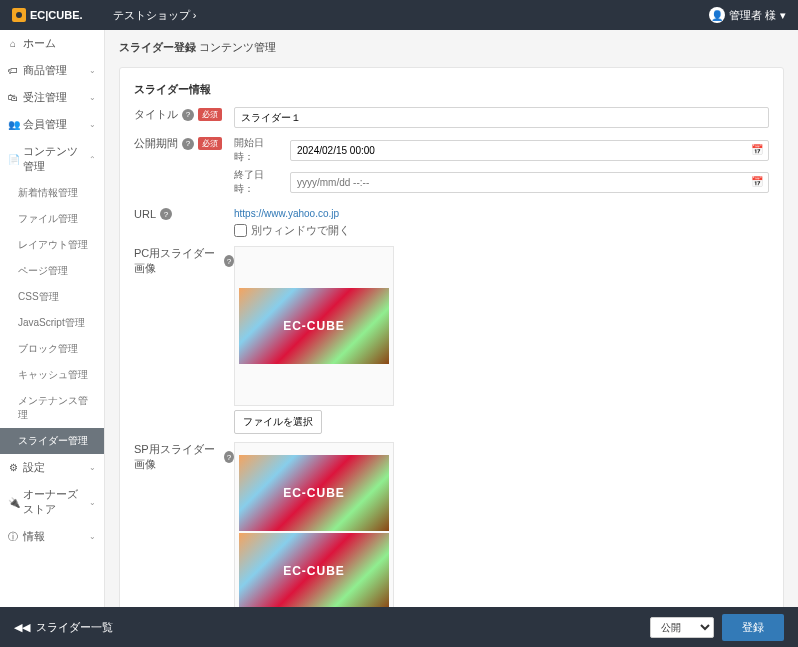 This screenshot has width=798, height=647. I want to click on nav-product: 🏷商品管理⌄, so click(52, 70).